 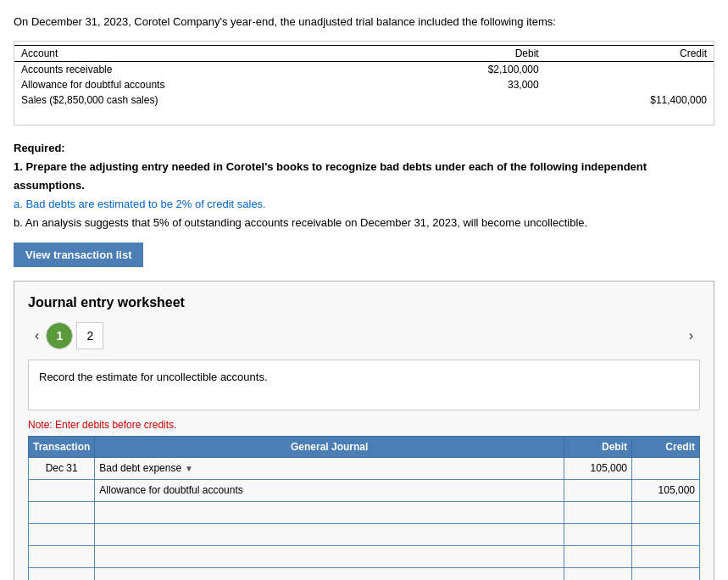 I want to click on required-part-b: b. An analysis suggests that 5% of outst…, so click(x=300, y=222).